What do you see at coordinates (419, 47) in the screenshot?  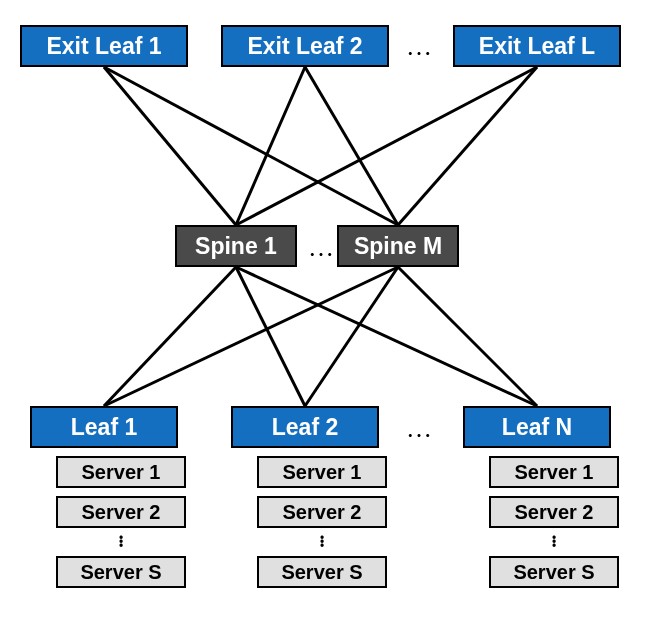 I see `exit-leaf-ellipsis: …` at bounding box center [419, 47].